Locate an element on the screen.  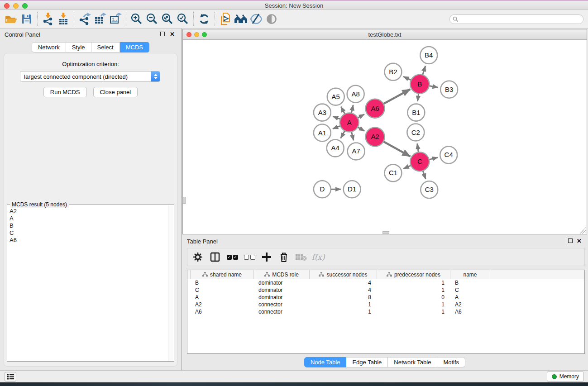
graph-node-A: A is located at coordinates (349, 123).